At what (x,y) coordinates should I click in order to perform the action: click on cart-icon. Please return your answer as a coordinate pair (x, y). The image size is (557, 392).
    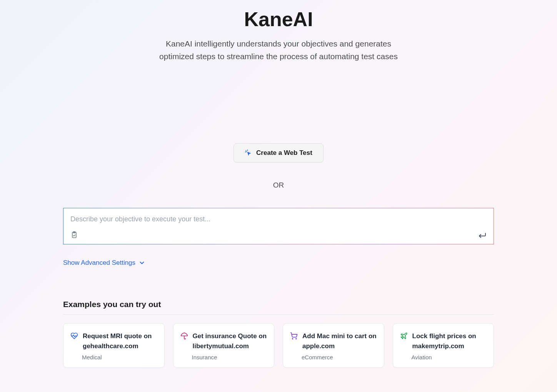
    Looking at the image, I should click on (294, 337).